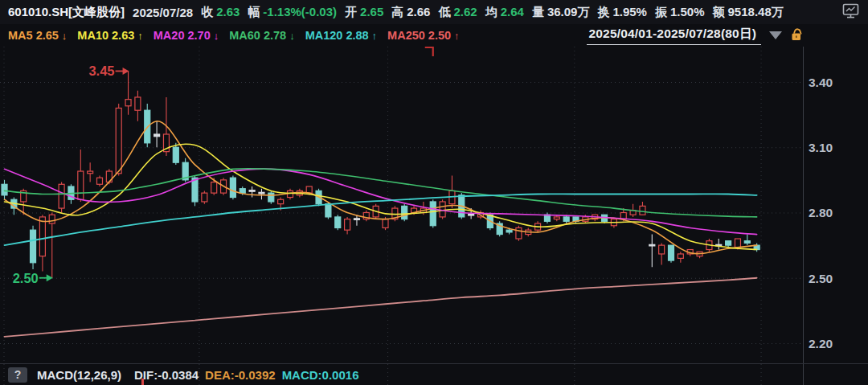 This screenshot has width=868, height=385. What do you see at coordinates (240, 375) in the screenshot?
I see `macd-dea-value: DEA:-0.0392` at bounding box center [240, 375].